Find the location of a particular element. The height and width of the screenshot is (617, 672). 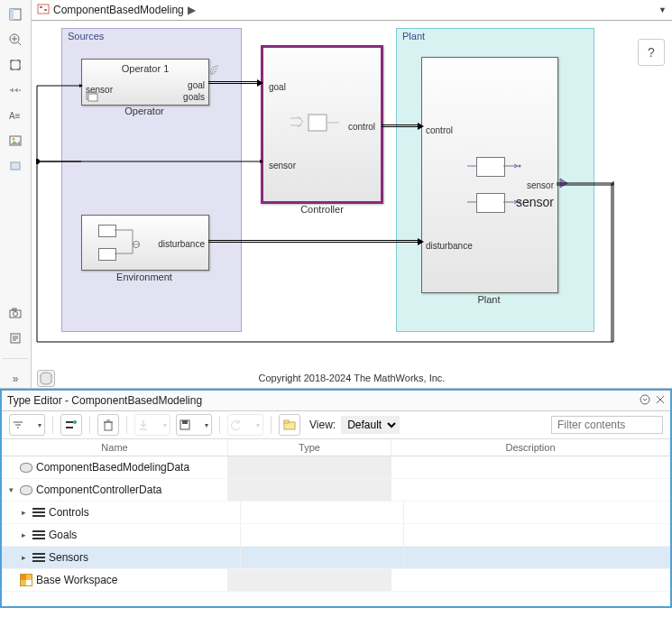

tree-row-label: ComponentControllerData is located at coordinates (99, 490).